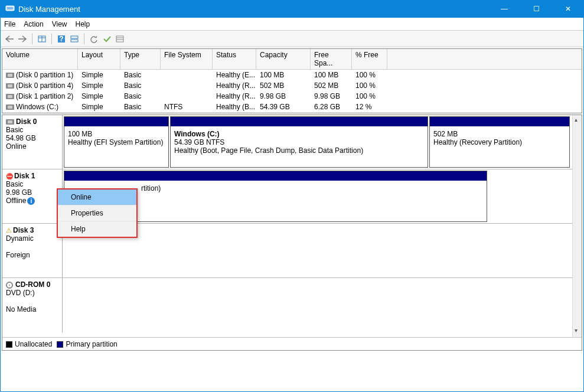 This screenshot has width=584, height=392. Describe the element at coordinates (97, 197) in the screenshot. I see `menu-item-online: Online` at that location.